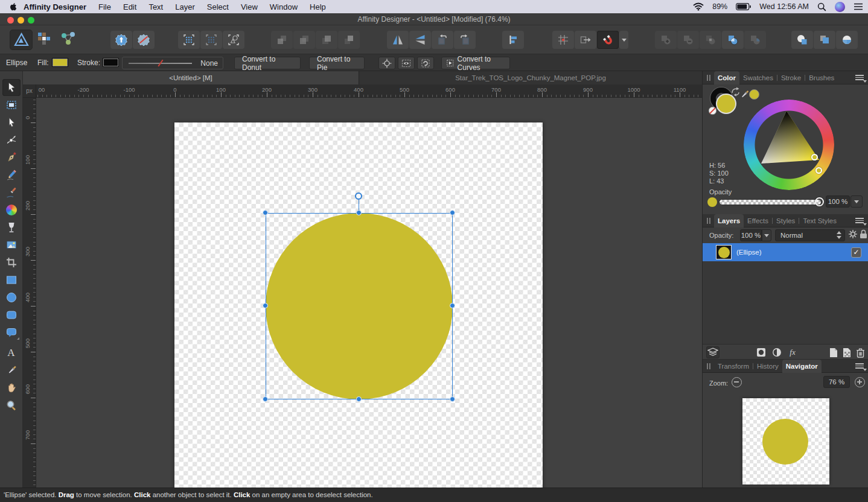 The image size is (868, 502). What do you see at coordinates (860, 352) in the screenshot?
I see `delete-layer-icon` at bounding box center [860, 352].